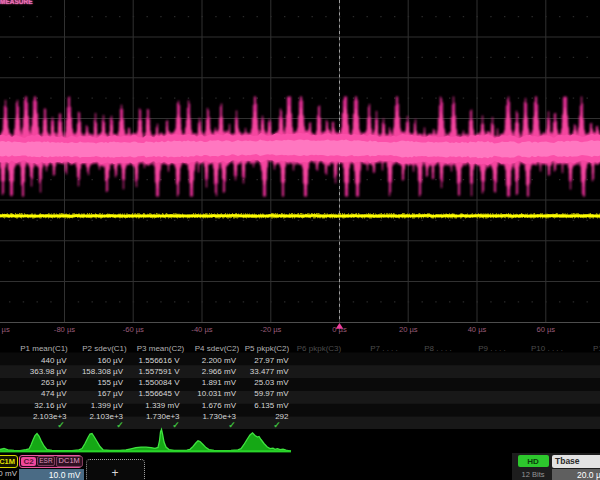 This screenshot has width=600, height=480. What do you see at coordinates (110, 382) in the screenshot?
I see `svg-text: 155 µV` at bounding box center [110, 382].